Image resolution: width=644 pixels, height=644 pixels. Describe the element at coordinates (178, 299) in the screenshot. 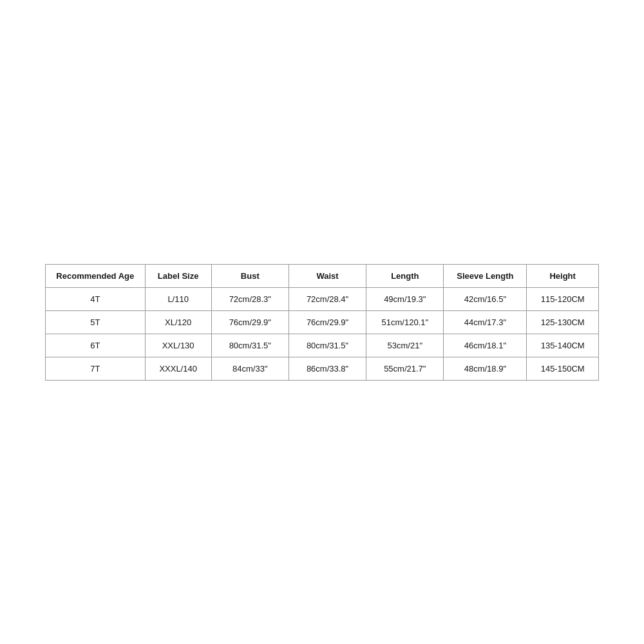

I see `cell-label-size: L/110` at that location.